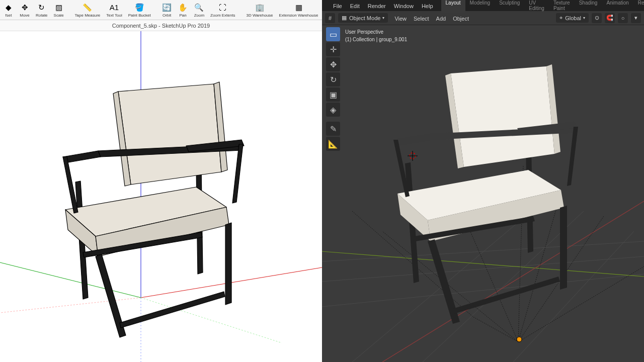 This screenshot has width=644, height=362. What do you see at coordinates (333, 129) in the screenshot?
I see `tool-annotate: ✎` at bounding box center [333, 129].